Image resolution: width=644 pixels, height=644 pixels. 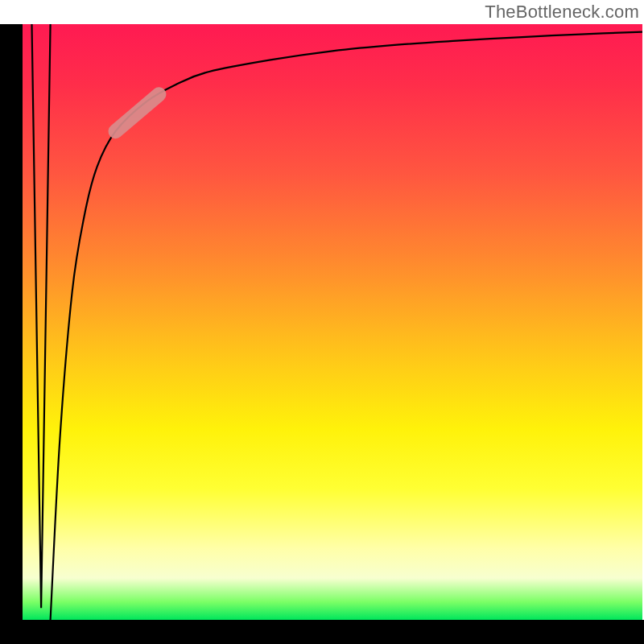 I want to click on watermark-text: TheBottleneck.com, so click(x=562, y=12).